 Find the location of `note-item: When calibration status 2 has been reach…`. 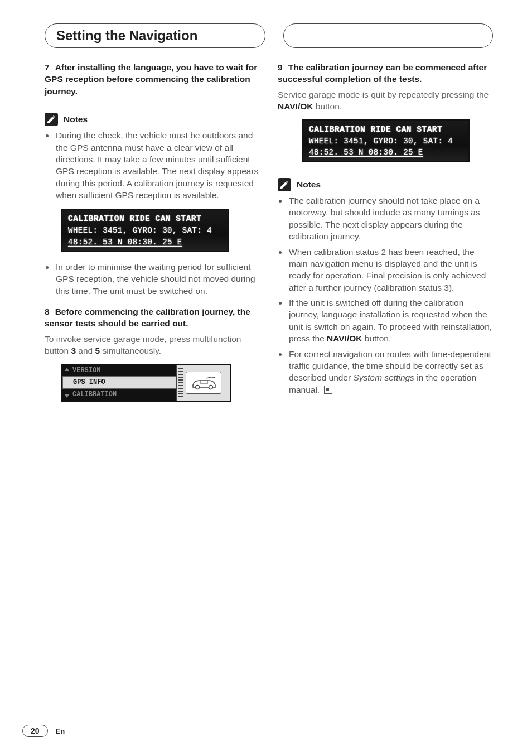

note-item: When calibration status 2 has been reach… is located at coordinates (390, 270).